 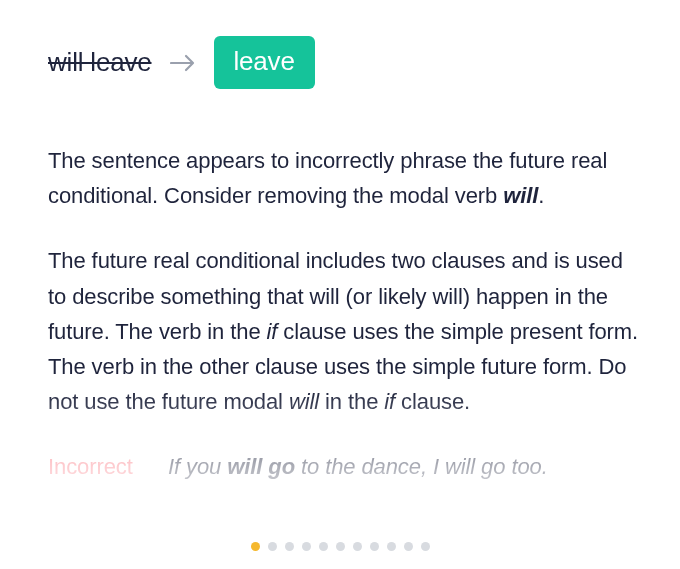 What do you see at coordinates (344, 62) in the screenshot?
I see `suggestion-row: will leave leave` at bounding box center [344, 62].